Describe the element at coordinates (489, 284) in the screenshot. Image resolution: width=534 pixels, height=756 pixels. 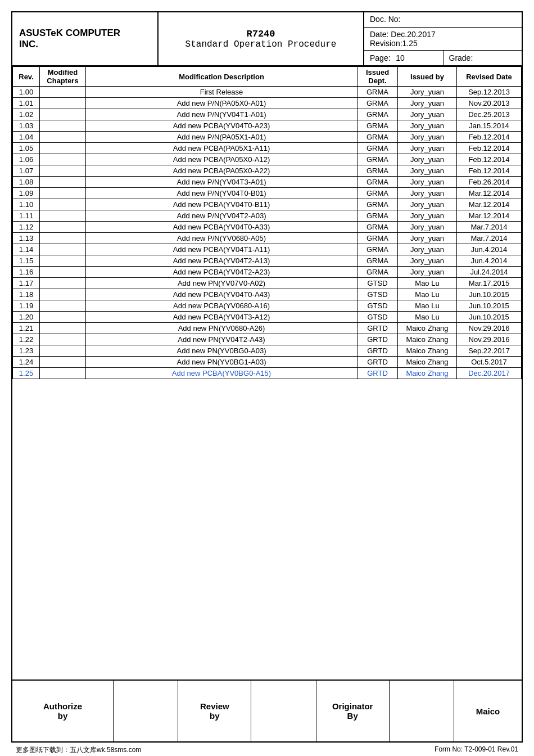
I see `cell-date: Mar.17.2015` at that location.